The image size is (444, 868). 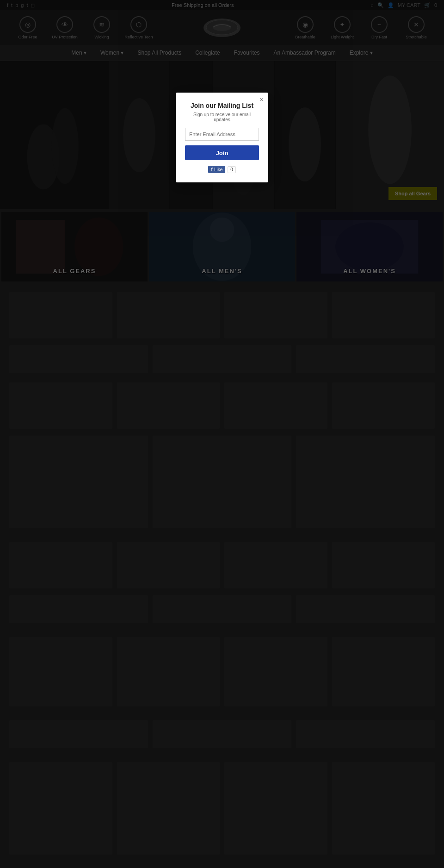 What do you see at coordinates (232, 169) in the screenshot?
I see `facebook-count: 0` at bounding box center [232, 169].